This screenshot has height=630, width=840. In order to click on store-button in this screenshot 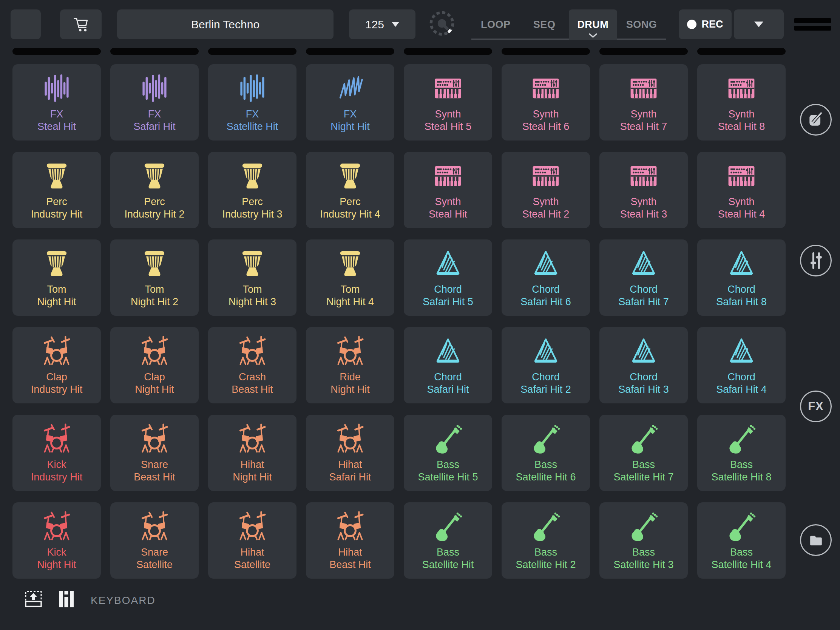, I will do `click(81, 24)`.